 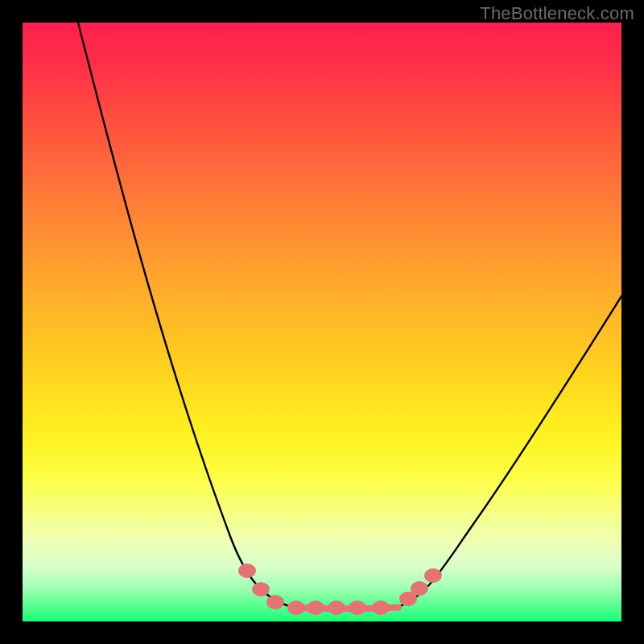 I want to click on left-inner-marker, so click(x=275, y=602).